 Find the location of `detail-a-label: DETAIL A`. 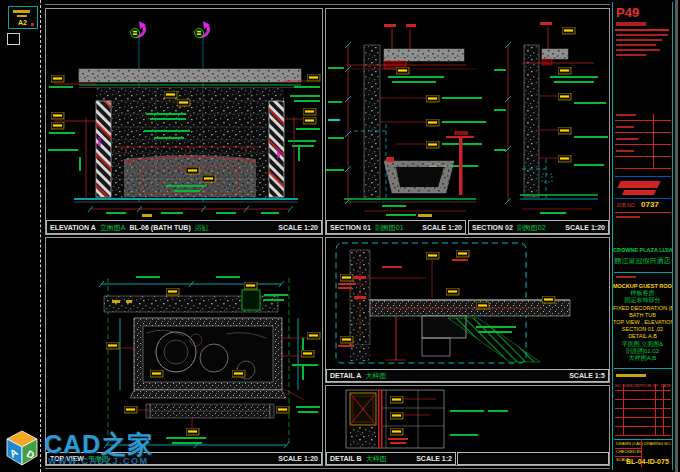

detail-a-label: DETAIL A is located at coordinates (346, 376).